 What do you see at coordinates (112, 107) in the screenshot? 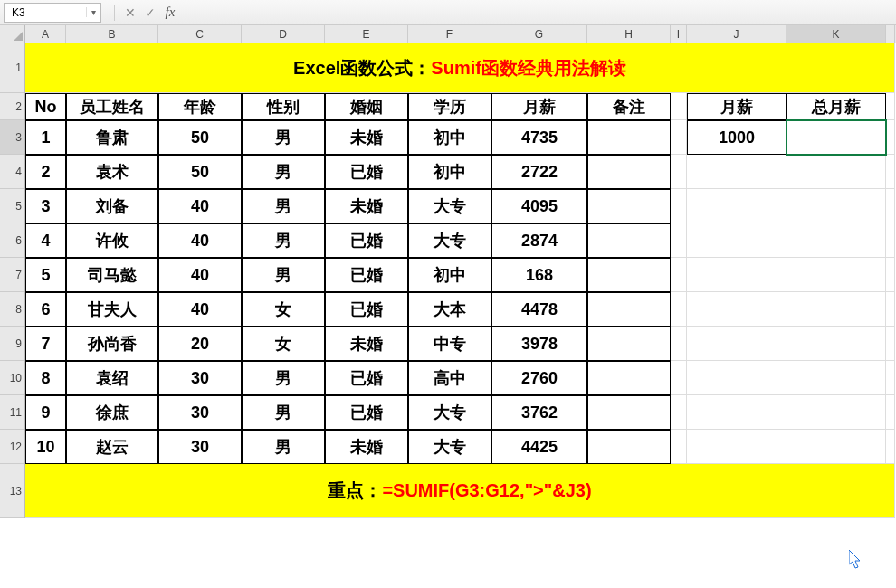
I see `header-name: 员工姓名` at bounding box center [112, 107].